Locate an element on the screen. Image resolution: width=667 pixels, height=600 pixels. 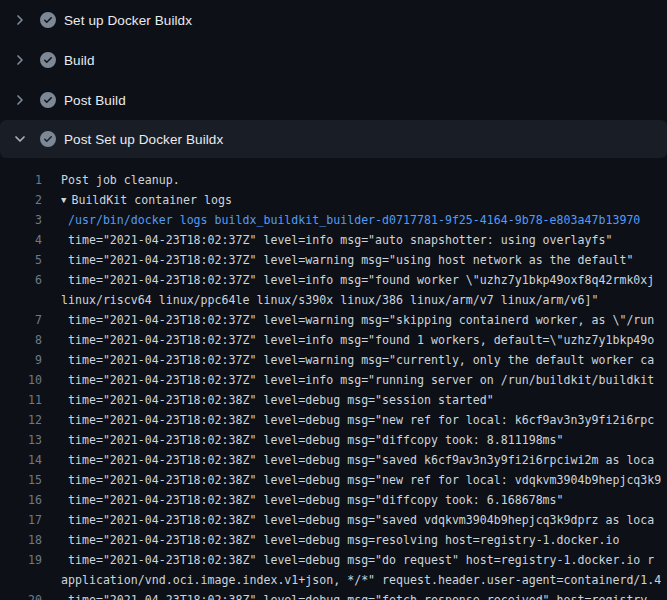
line-number: 4 is located at coordinates (21, 240).